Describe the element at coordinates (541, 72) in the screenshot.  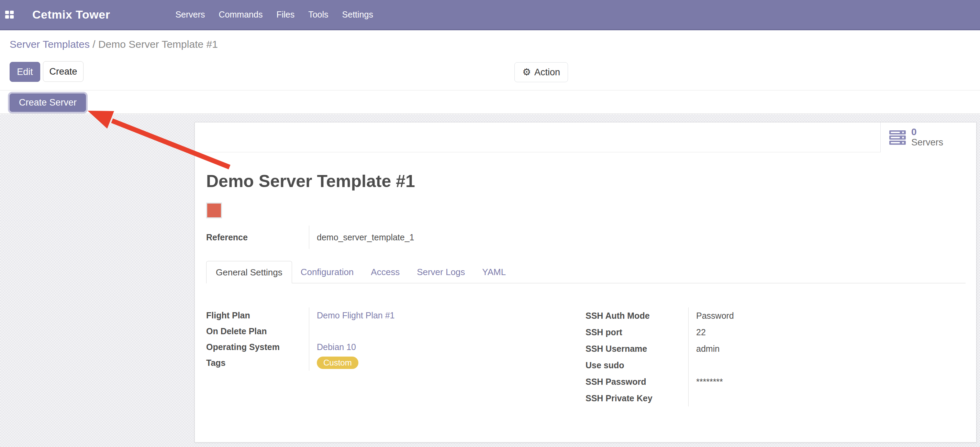
I see `action-button: ⚙ Action` at that location.